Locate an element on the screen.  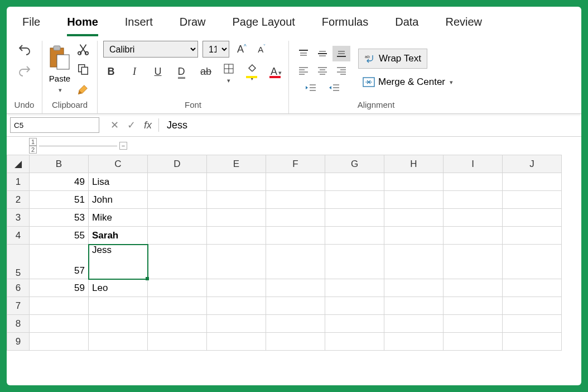
cell-B5: 57 is located at coordinates (59, 262).